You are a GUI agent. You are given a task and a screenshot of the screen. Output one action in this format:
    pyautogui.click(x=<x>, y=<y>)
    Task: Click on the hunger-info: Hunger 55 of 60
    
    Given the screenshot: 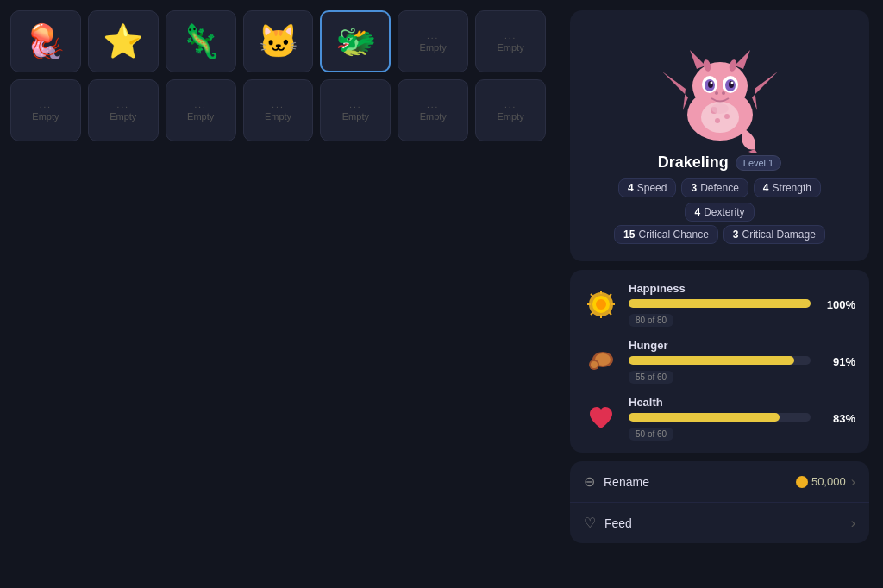 What is the action you would take?
    pyautogui.click(x=719, y=361)
    